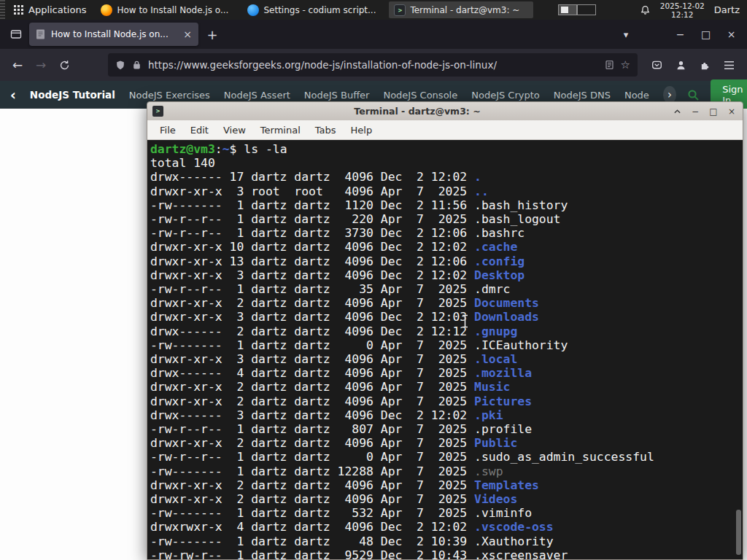 The width and height of the screenshot is (747, 560). What do you see at coordinates (445, 111) in the screenshot?
I see `terminal-titlebar: > Terminal - dartz@vm3: ~ − □ ×` at bounding box center [445, 111].